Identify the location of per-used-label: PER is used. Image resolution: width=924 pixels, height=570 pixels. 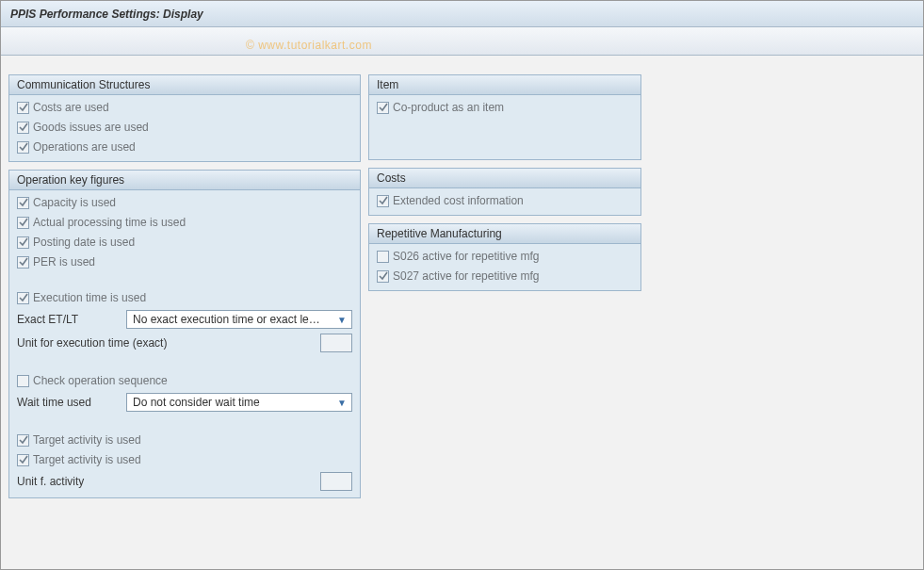
(64, 262).